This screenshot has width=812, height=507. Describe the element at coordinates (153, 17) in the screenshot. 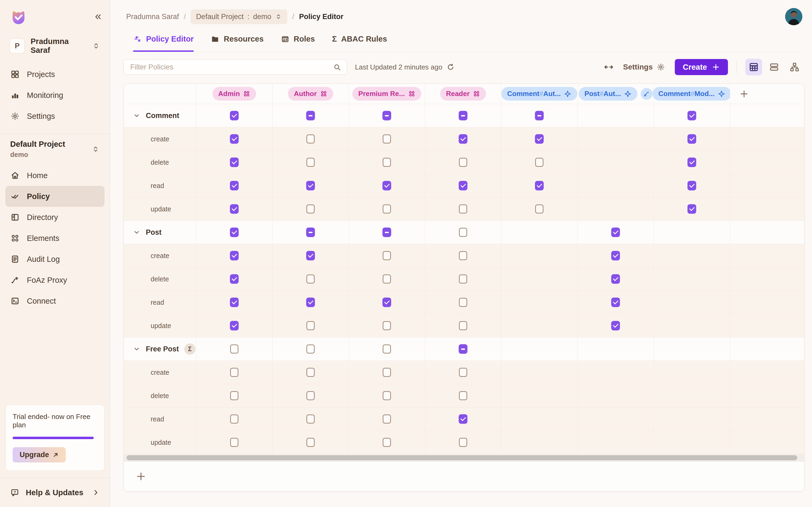

I see `breadcrumb-workspace: Pradumna Saraf` at that location.